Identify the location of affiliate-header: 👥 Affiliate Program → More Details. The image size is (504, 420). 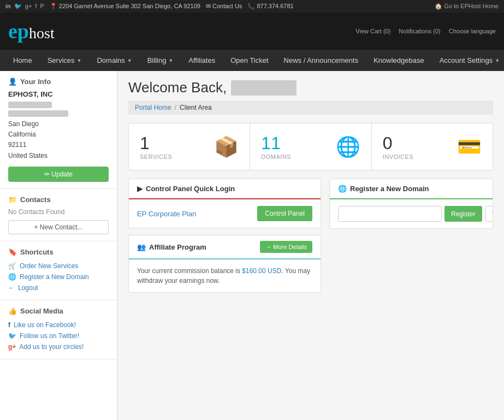
(225, 247).